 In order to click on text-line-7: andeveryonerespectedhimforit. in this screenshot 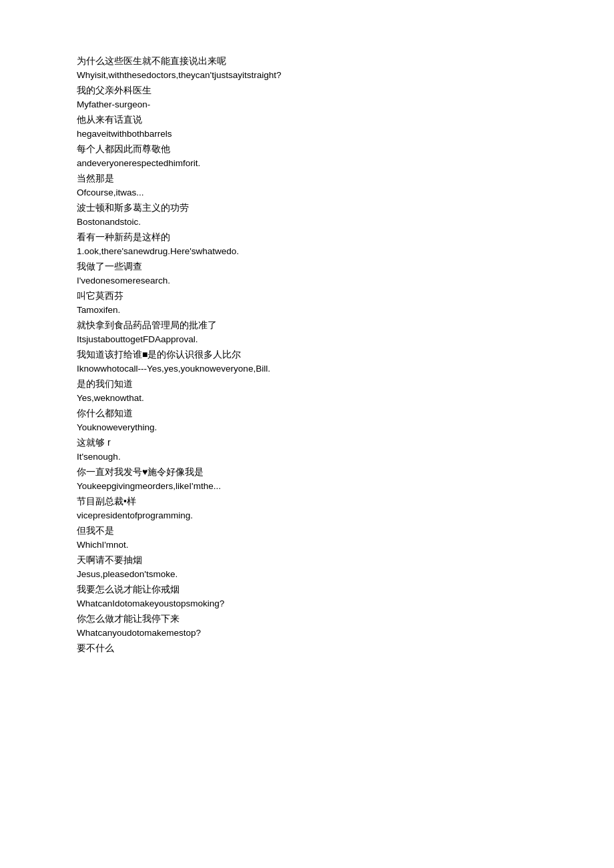, I will do `click(307, 163)`.